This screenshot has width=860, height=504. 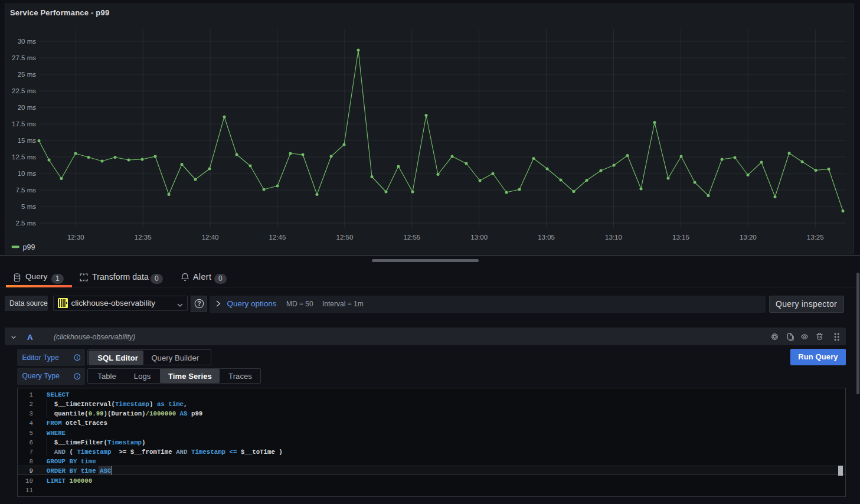 I want to click on svg-text: 12:30, so click(x=76, y=237).